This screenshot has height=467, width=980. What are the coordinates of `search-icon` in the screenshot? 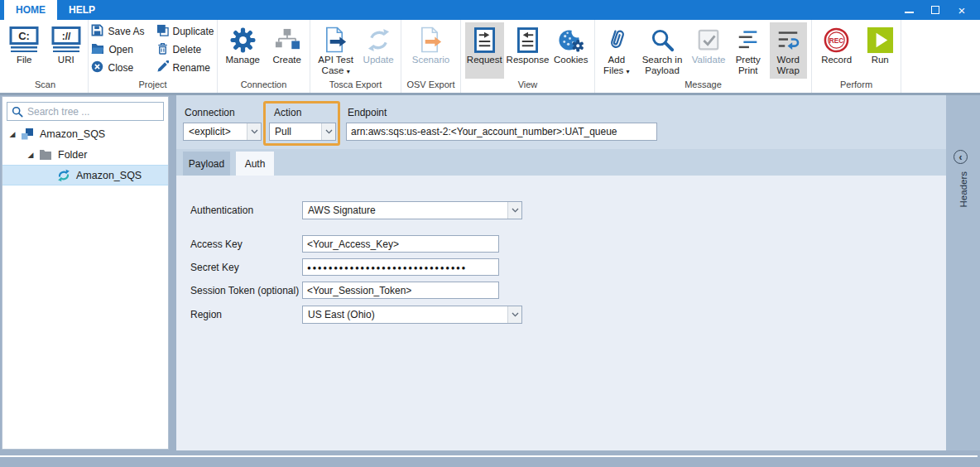 It's located at (17, 112).